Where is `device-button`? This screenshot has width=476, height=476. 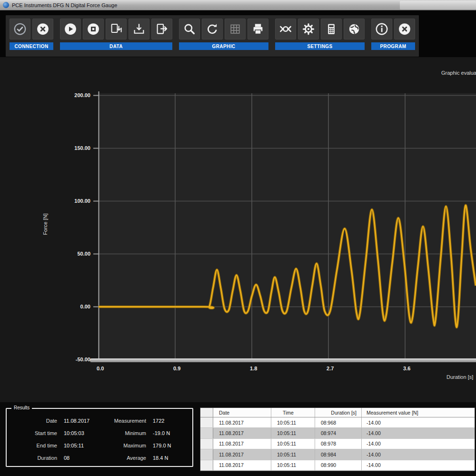
device-button is located at coordinates (331, 29).